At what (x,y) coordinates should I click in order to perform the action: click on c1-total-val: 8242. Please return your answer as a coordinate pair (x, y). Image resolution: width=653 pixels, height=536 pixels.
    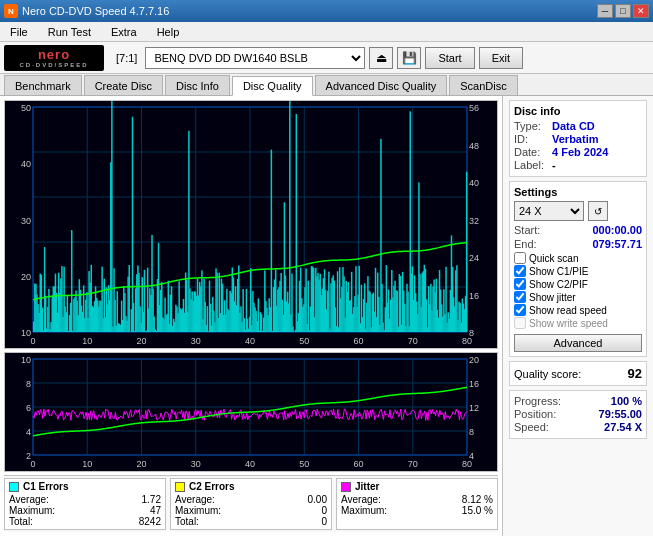
    Looking at the image, I should click on (150, 522).